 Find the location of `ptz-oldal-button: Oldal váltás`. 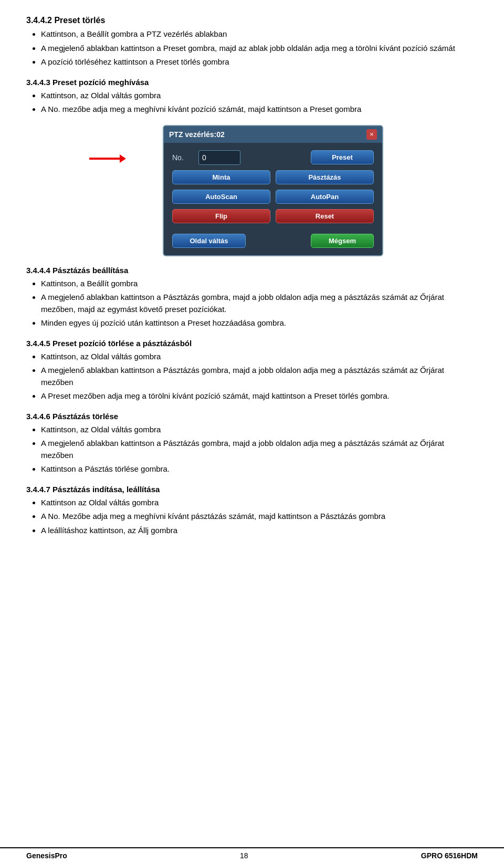

ptz-oldal-button: Oldal váltás is located at coordinates (209, 241).